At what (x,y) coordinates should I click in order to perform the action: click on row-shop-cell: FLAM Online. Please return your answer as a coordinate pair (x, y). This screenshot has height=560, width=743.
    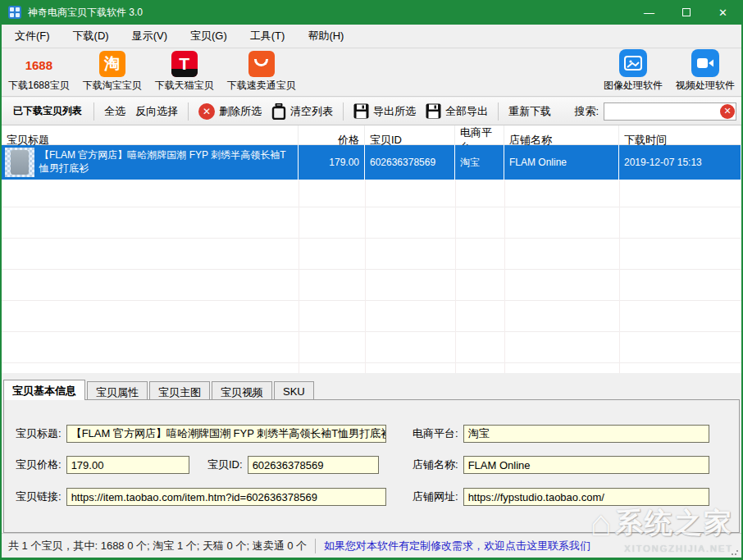
    Looking at the image, I should click on (562, 162).